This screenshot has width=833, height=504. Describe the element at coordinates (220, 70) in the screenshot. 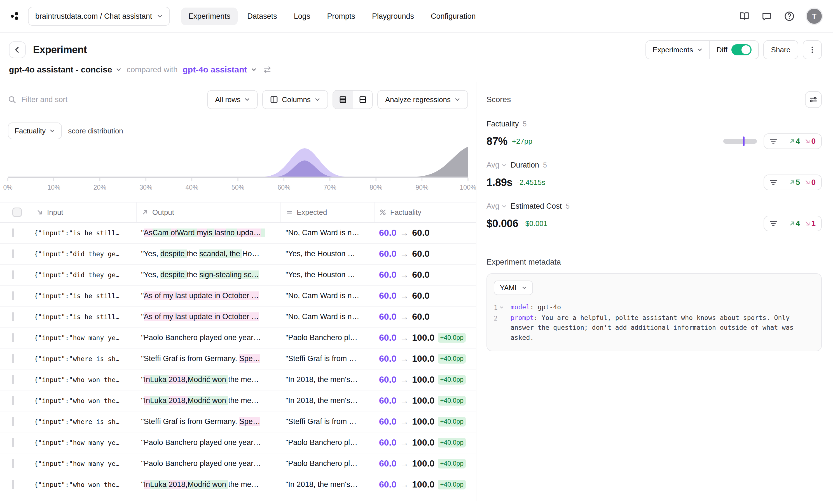

I see `comparison-experiment-selector: gpt-4o assistant` at that location.